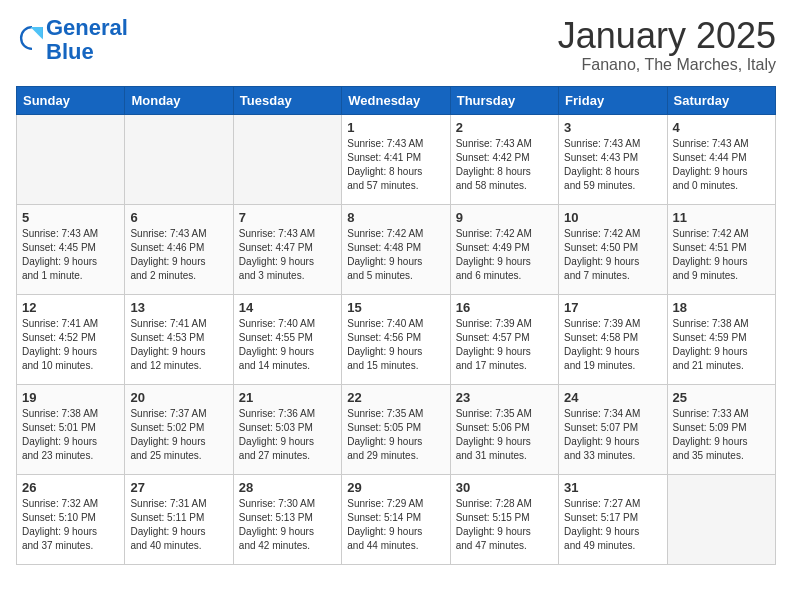 The height and width of the screenshot is (612, 792). Describe the element at coordinates (71, 339) in the screenshot. I see `calendar-cell: 12Sunrise: 7:41 AM Sunset: 4:52 PM Dayli…` at that location.